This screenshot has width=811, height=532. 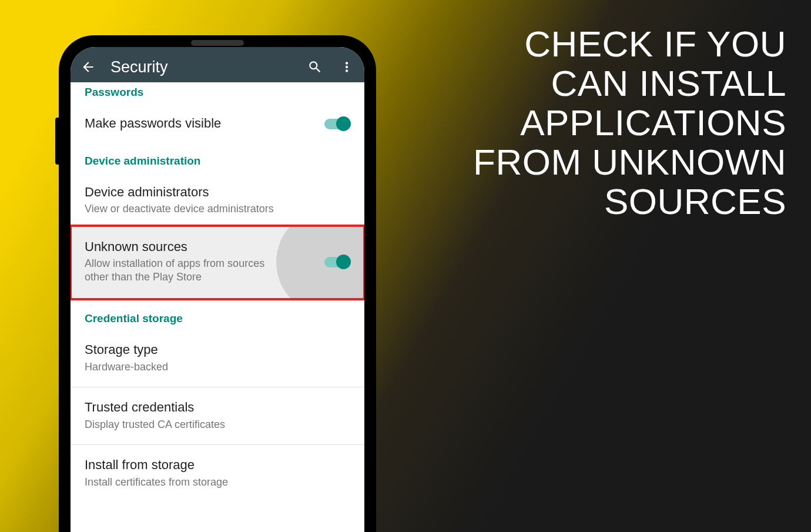 What do you see at coordinates (217, 263) in the screenshot?
I see `row-unknown-sources: Unknown sources Allow installation of ap…` at bounding box center [217, 263].